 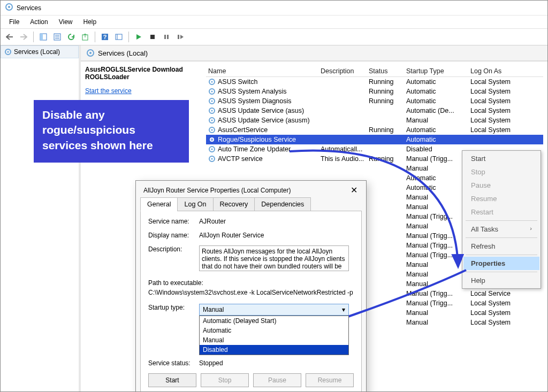 What do you see at coordinates (330, 380) in the screenshot?
I see `dlg-resume-button: Resume` at bounding box center [330, 380].